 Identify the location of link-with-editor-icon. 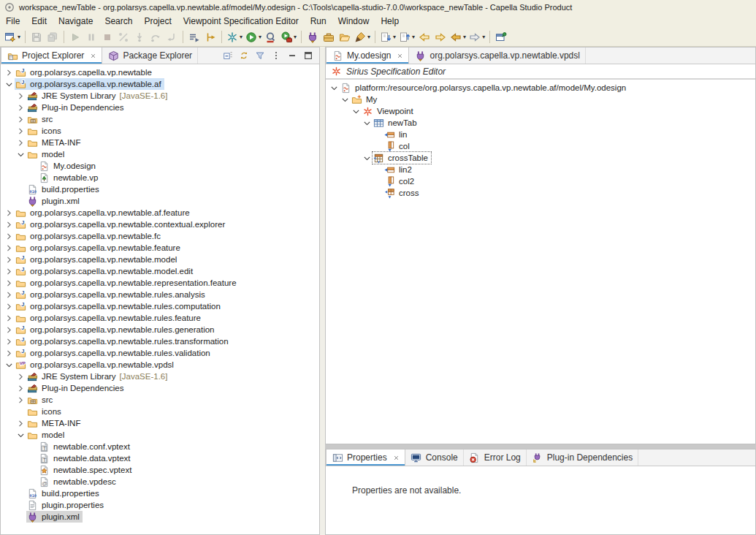
(244, 56).